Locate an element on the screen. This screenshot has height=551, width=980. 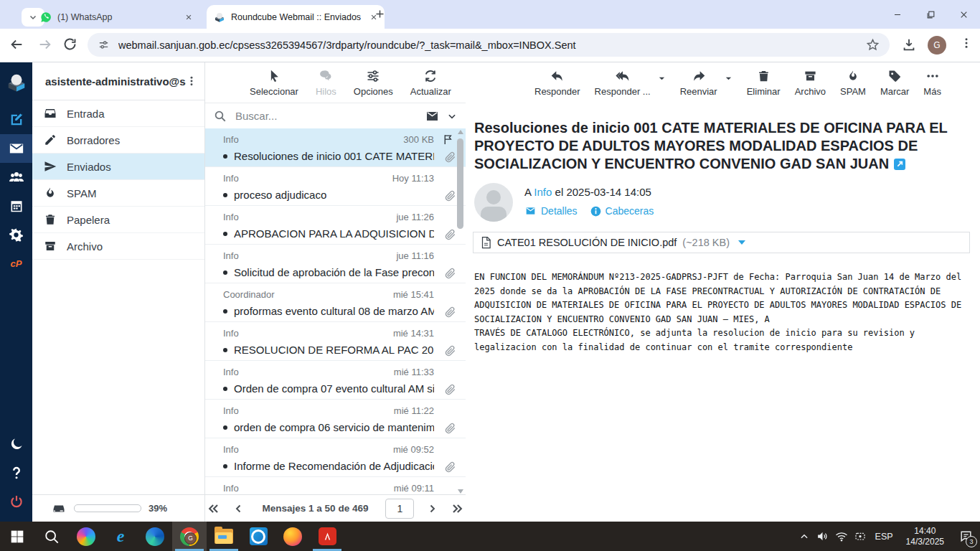
tray-expand-icon is located at coordinates (804, 537).